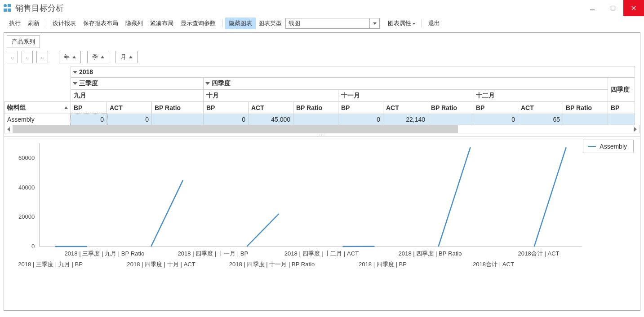 Image resolution: width=644 pixels, height=317 pixels. What do you see at coordinates (322, 129) in the screenshot?
I see `horizontal-scrollbar` at bounding box center [322, 129].